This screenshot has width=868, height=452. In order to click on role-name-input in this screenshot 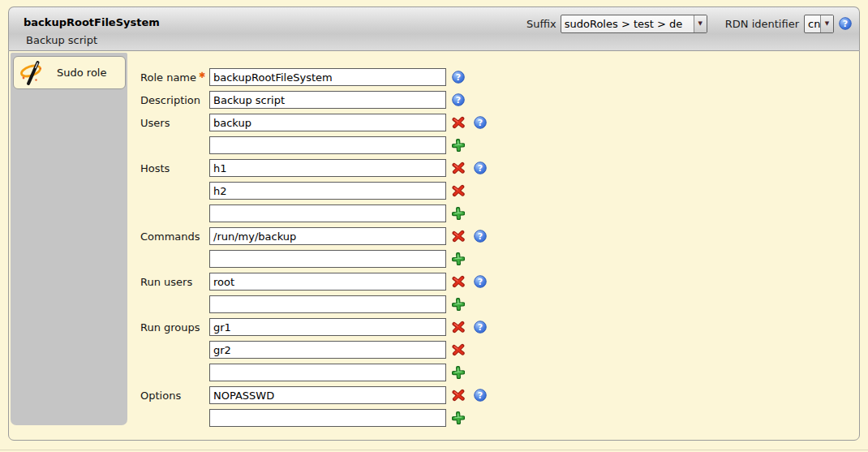, I will do `click(328, 77)`.